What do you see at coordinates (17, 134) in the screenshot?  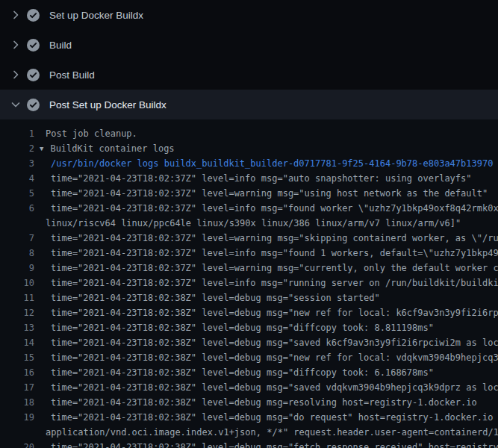 I see `line-number: 1` at bounding box center [17, 134].